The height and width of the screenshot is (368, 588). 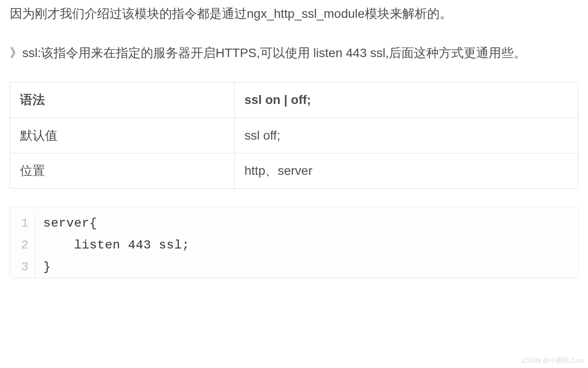 I want to click on table-header-row: 语法 ssl on | off;, so click(x=294, y=100).